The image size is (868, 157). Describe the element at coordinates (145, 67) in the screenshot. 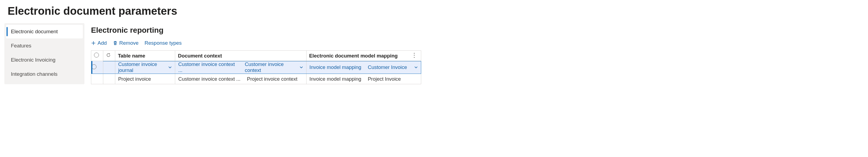

I see `cell-table-name: Customer invoice journal` at that location.